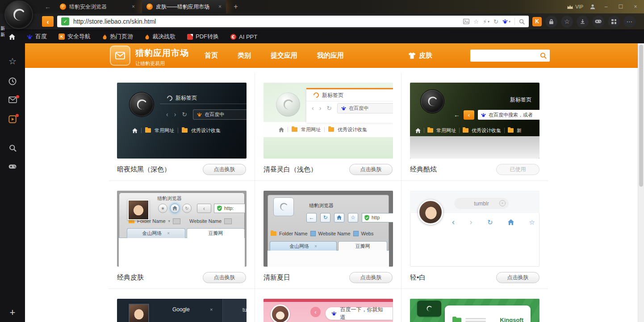  What do you see at coordinates (163, 208) in the screenshot?
I see `star-icon: ★` at bounding box center [163, 208].